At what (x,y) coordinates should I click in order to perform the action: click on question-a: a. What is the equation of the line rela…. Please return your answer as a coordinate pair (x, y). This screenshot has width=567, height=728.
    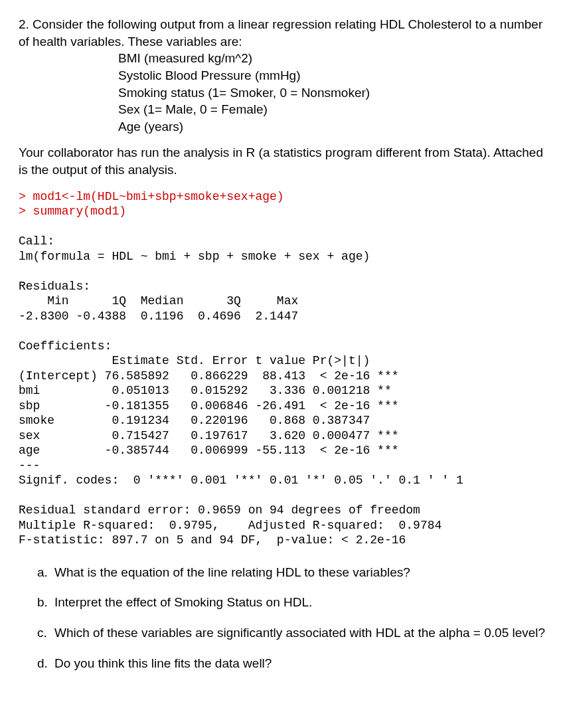
    Looking at the image, I should click on (293, 573).